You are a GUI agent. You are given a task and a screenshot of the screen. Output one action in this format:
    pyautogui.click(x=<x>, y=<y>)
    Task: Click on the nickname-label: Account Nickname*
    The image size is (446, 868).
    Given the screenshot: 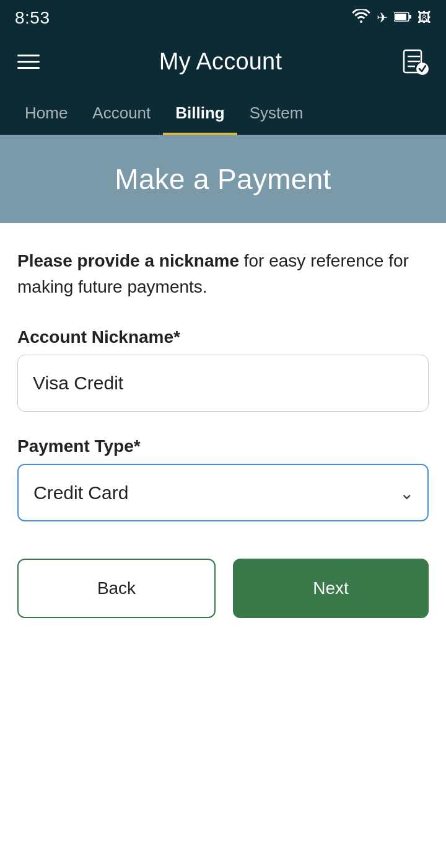 What is the action you would take?
    pyautogui.click(x=223, y=337)
    